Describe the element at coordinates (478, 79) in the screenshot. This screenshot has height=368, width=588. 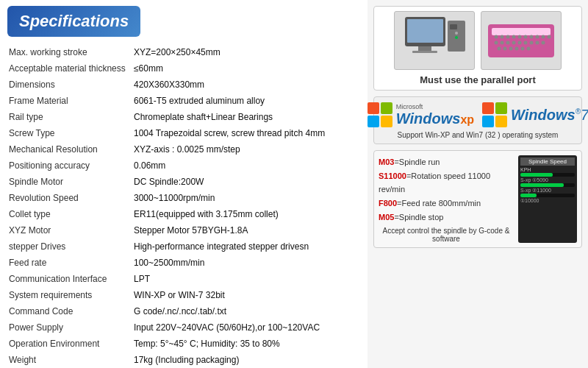
I see `port-label: Must use the parallel port` at that location.